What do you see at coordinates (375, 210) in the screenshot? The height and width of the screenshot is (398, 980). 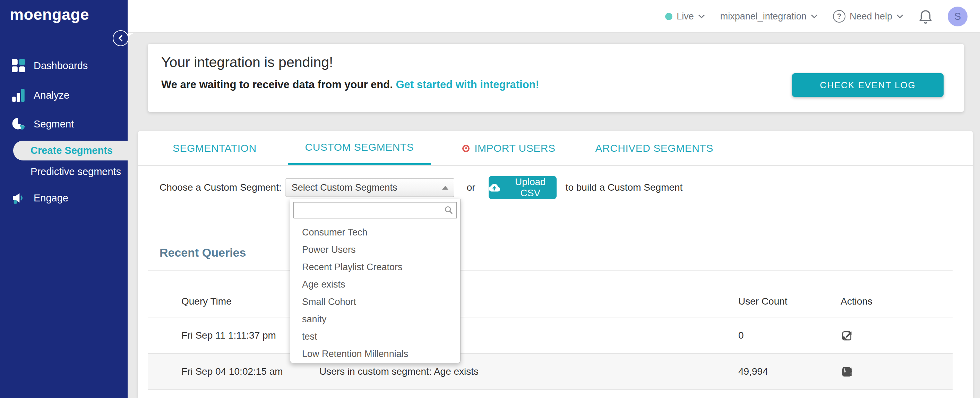 I see `dropdown-search-input` at bounding box center [375, 210].